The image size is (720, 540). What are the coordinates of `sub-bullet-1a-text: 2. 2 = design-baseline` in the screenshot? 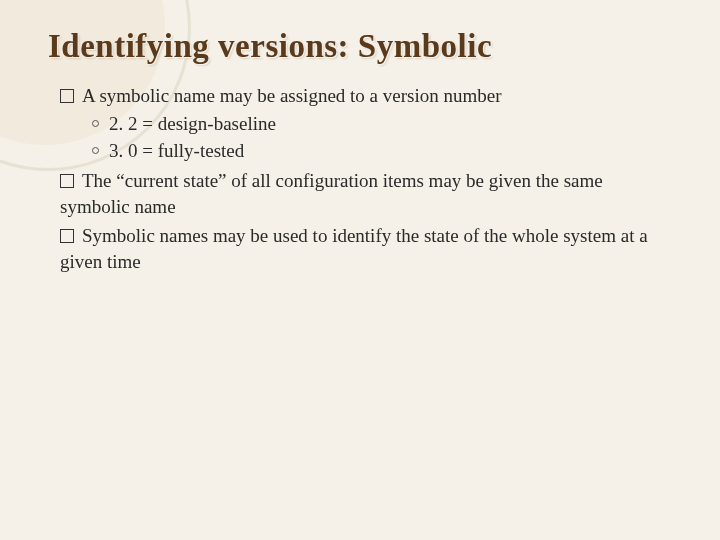 It's located at (192, 124).